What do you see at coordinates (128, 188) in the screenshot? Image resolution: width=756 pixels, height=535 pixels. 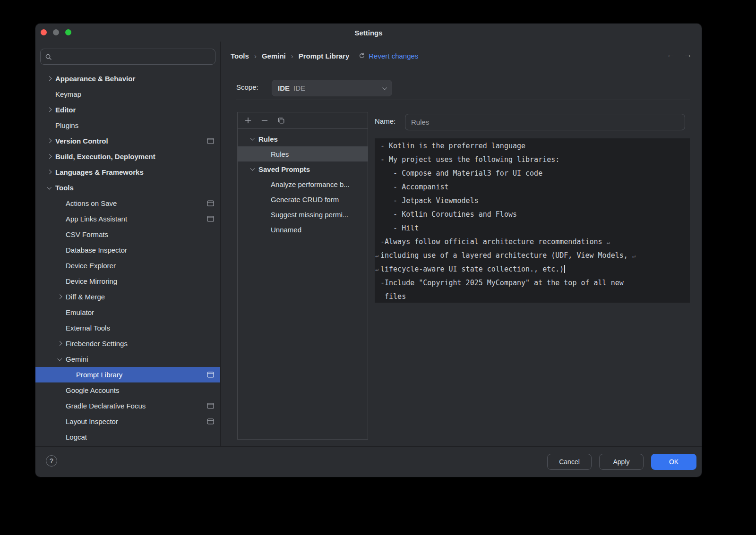 I see `sidebar-item-tools: Tools` at bounding box center [128, 188].